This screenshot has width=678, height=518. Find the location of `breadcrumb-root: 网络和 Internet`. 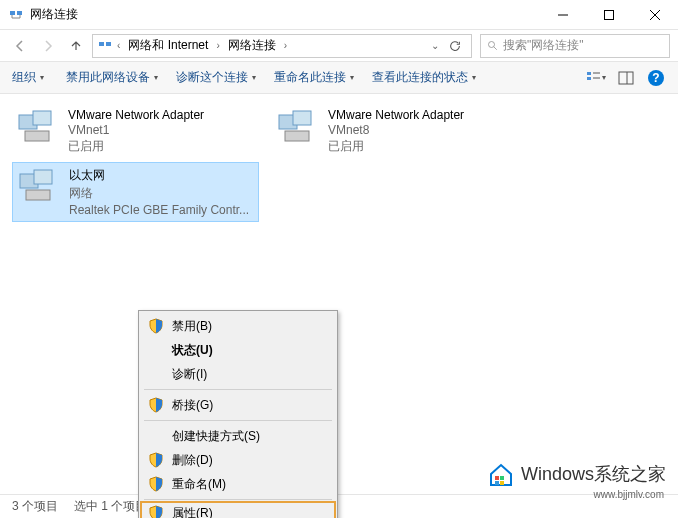

breadcrumb-root: 网络和 Internet is located at coordinates (168, 46).